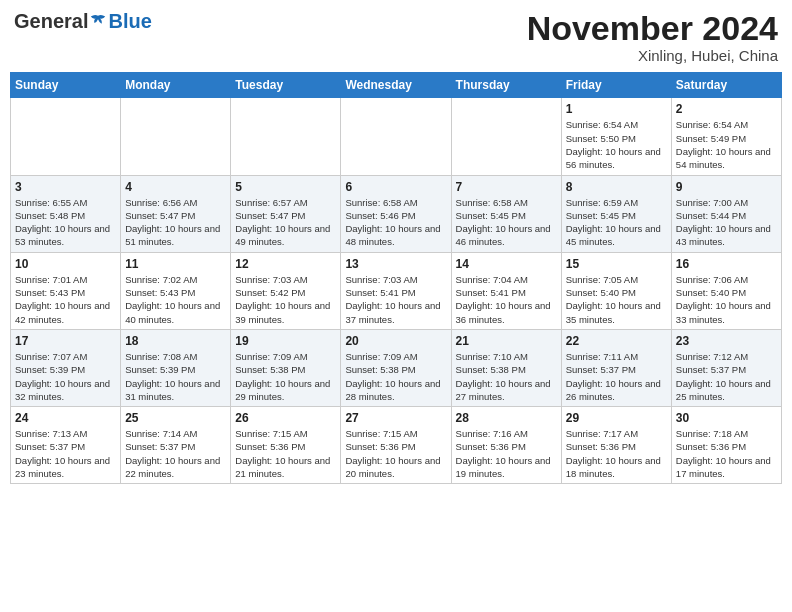  What do you see at coordinates (66, 264) in the screenshot?
I see `day-number: 10` at bounding box center [66, 264].